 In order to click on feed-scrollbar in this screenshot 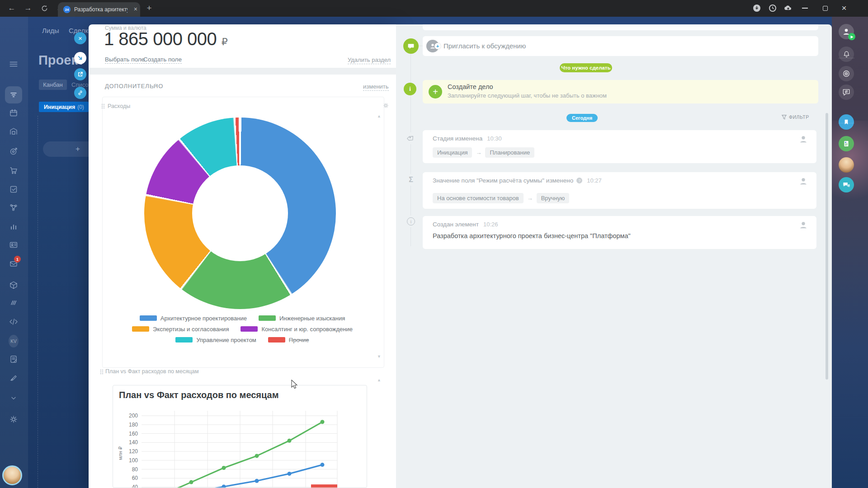, I will do `click(827, 246)`.